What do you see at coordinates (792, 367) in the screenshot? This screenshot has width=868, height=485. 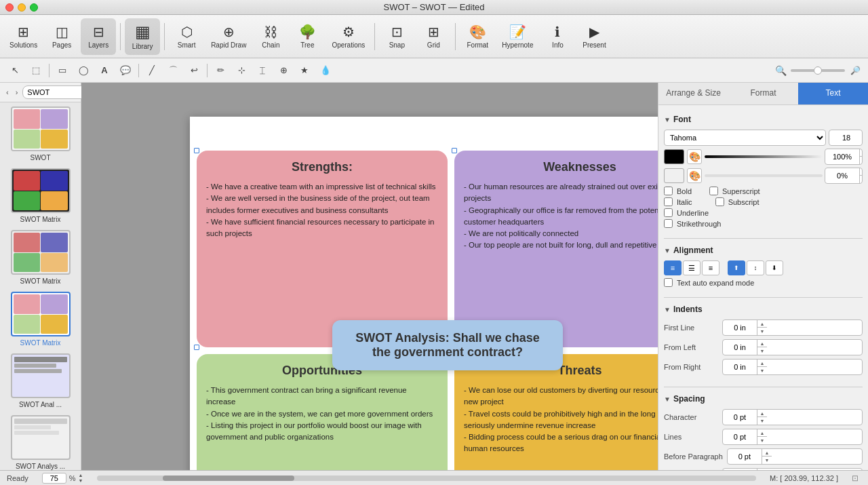 I see `from-right-stepper: ▲ ▼` at bounding box center [792, 367].